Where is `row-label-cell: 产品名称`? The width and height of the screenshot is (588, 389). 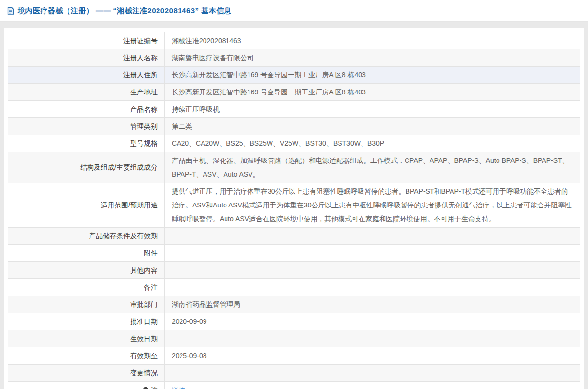 row-label-cell: 产品名称 is located at coordinates (87, 110).